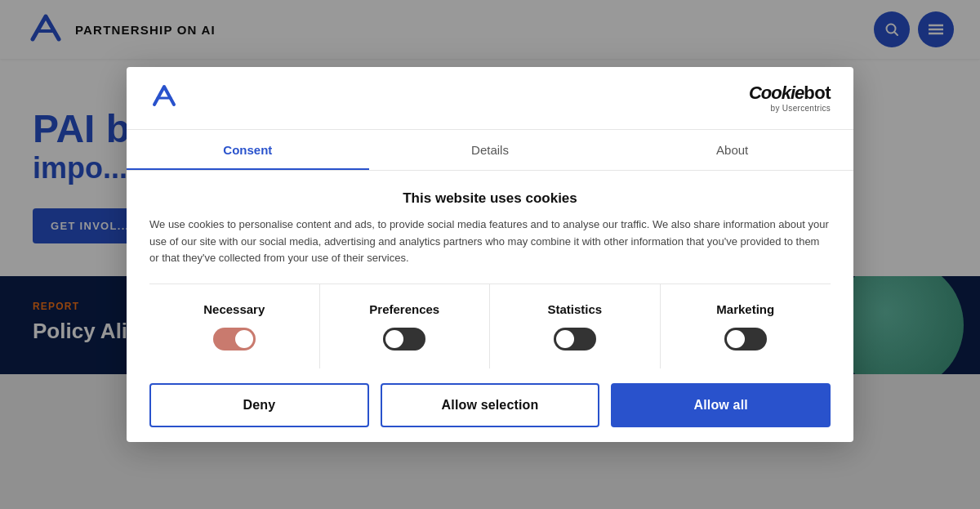 This screenshot has width=980, height=509. What do you see at coordinates (575, 327) in the screenshot?
I see `toggle-cell-statistics: Statistics` at bounding box center [575, 327].